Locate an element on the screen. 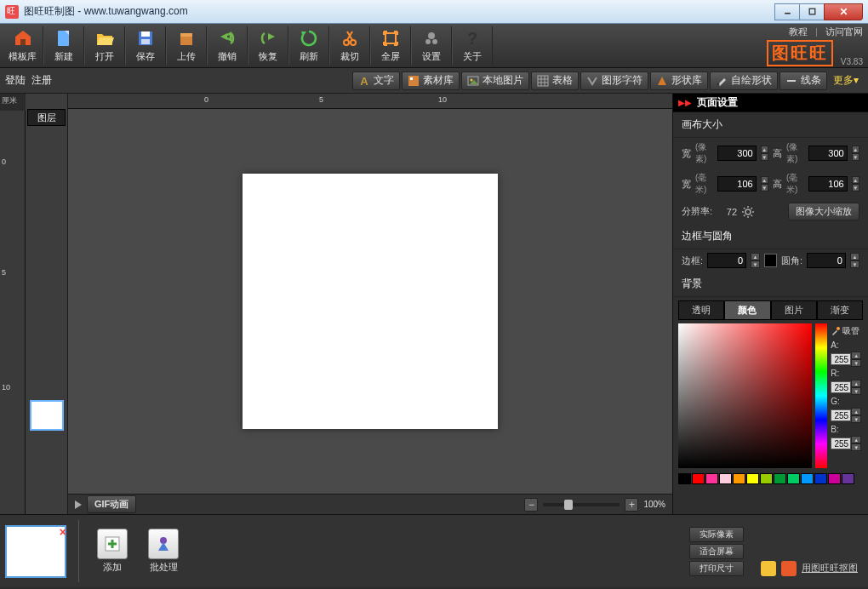 This screenshot has height=589, width=868. tool-shape-lib: 形状库 is located at coordinates (679, 81).